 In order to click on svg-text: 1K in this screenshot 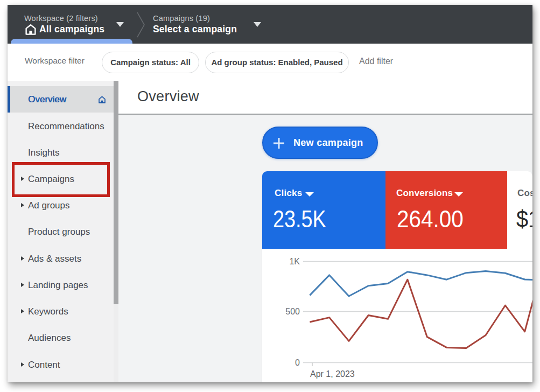, I will do `click(294, 262)`.